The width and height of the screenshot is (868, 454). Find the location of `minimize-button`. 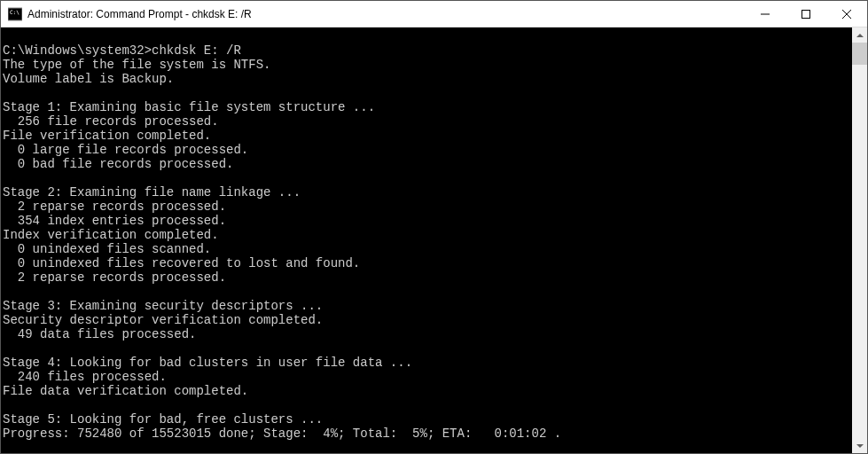

minimize-button is located at coordinates (765, 14).